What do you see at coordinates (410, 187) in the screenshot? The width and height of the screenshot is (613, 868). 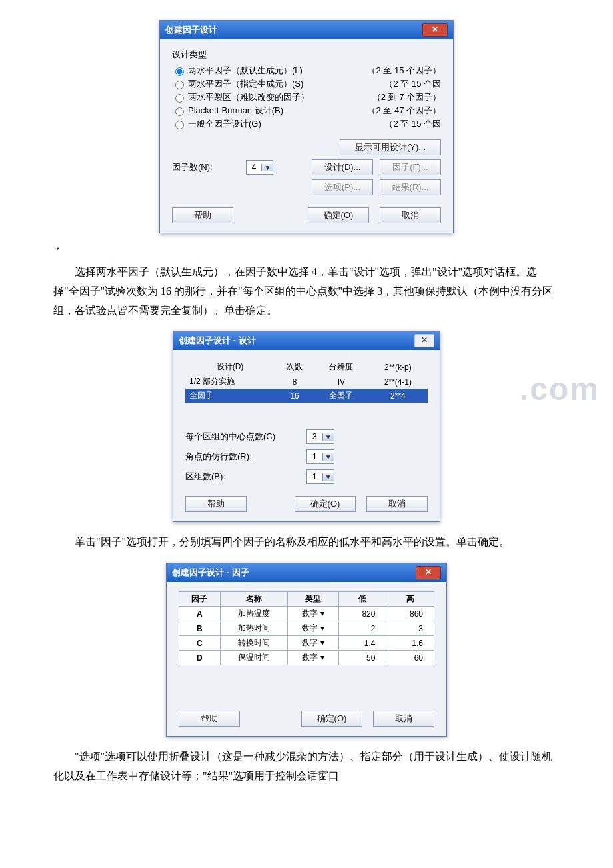 I see `results-button: 结果(R)...` at bounding box center [410, 187].